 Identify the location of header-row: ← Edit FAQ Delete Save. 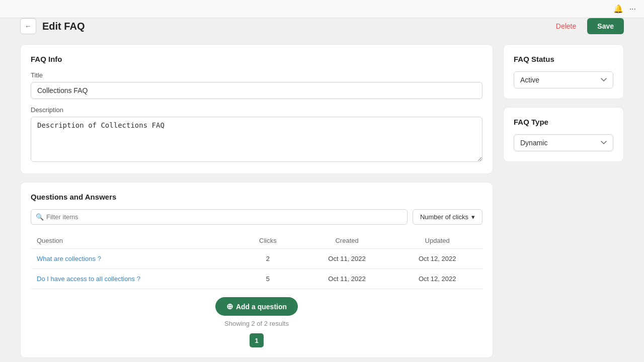
(322, 26).